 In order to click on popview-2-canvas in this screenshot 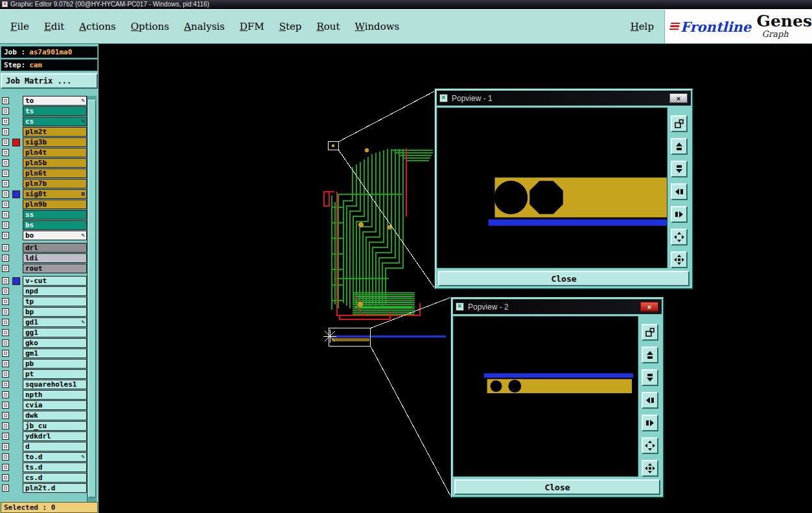, I will do `click(546, 396)`.